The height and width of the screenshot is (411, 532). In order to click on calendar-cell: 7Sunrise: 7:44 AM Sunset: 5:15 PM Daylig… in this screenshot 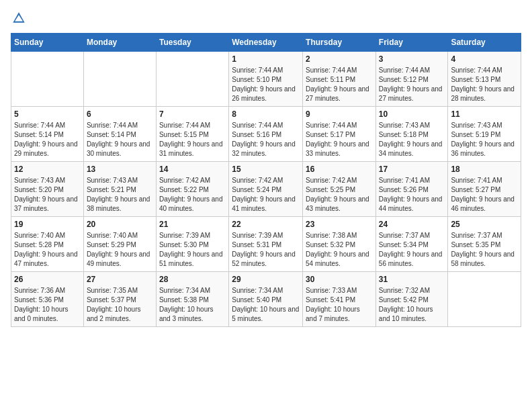, I will do `click(192, 134)`.